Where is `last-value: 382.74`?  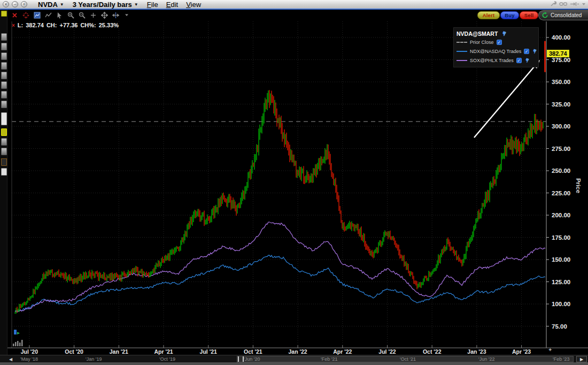 last-value: 382.74 is located at coordinates (35, 25).